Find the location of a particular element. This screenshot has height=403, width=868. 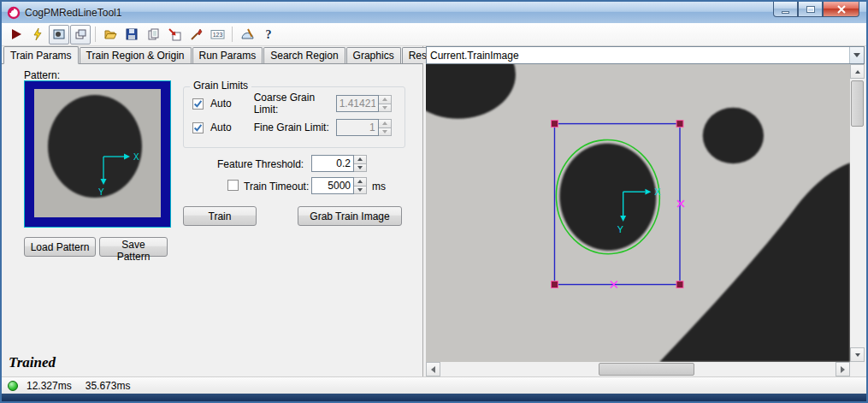

toolbar-separator is located at coordinates (96, 34).